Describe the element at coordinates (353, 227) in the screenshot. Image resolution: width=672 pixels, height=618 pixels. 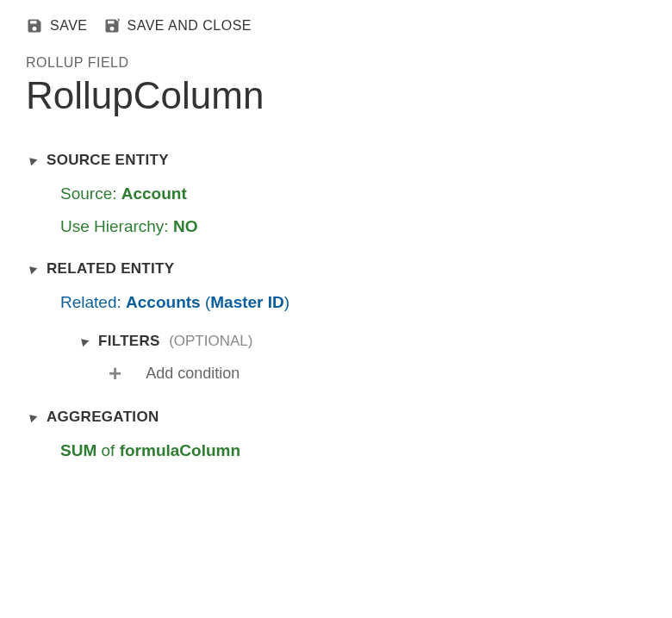
I see `use-hierarchy-row: Use Hierarchy: NO` at that location.